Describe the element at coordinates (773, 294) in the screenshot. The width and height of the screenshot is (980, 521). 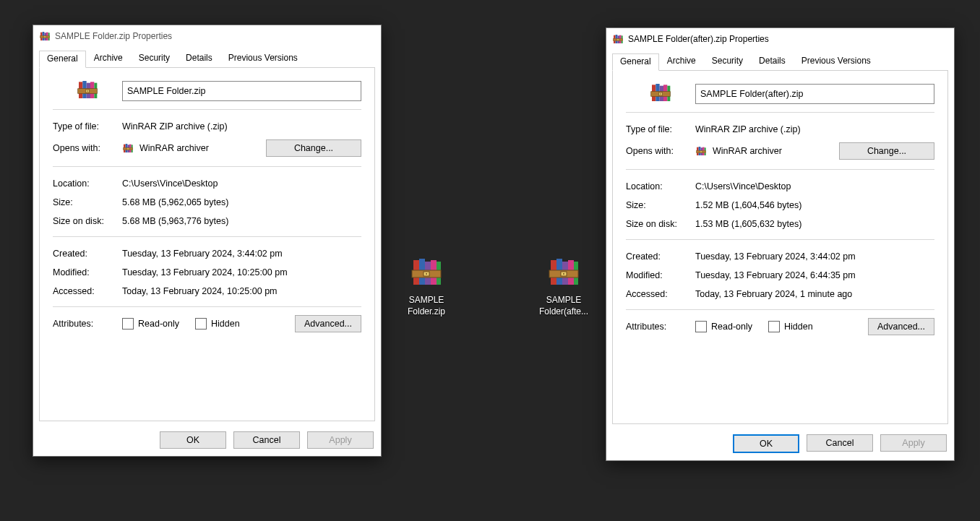
I see `value-accessed: Today, 13 February 2024, 1 minute ago` at that location.